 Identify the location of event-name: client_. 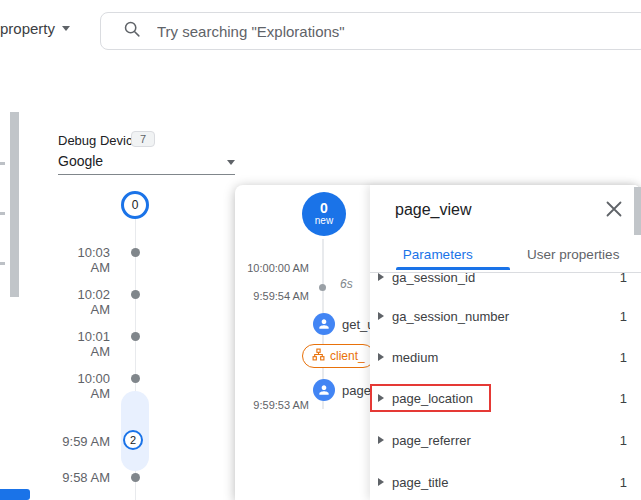
(348, 356).